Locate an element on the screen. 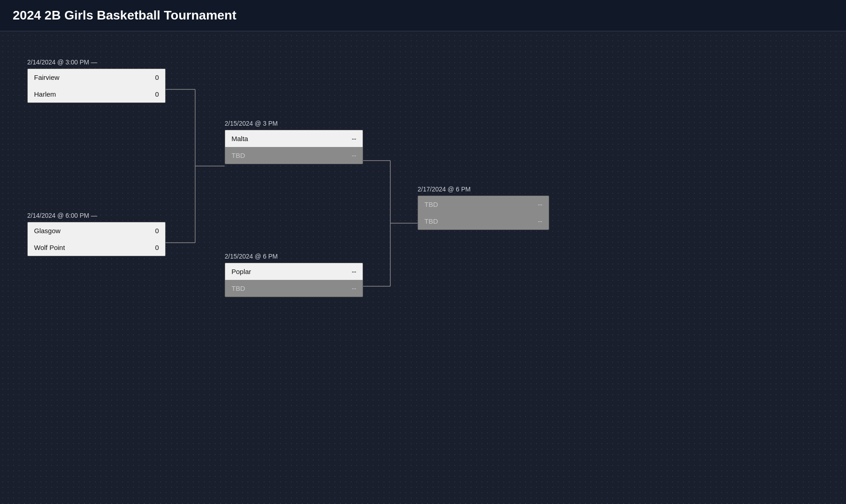 This screenshot has width=846, height=504. round1-match2-box: Glasgow 0 Wolf Point 0 is located at coordinates (96, 239).